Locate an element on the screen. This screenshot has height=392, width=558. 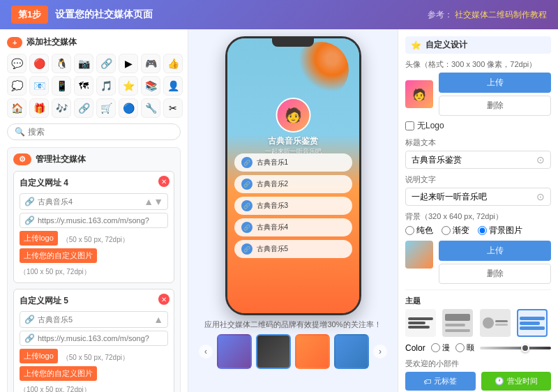
like-icon: 👍 is located at coordinates (173, 63).